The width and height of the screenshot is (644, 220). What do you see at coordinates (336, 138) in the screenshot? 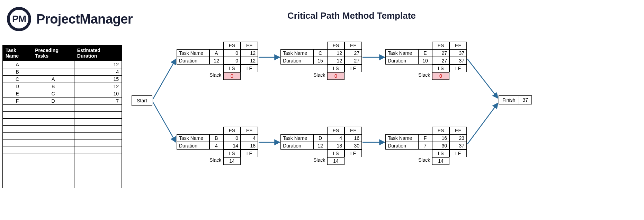
I see `es-value: 4` at bounding box center [336, 138].